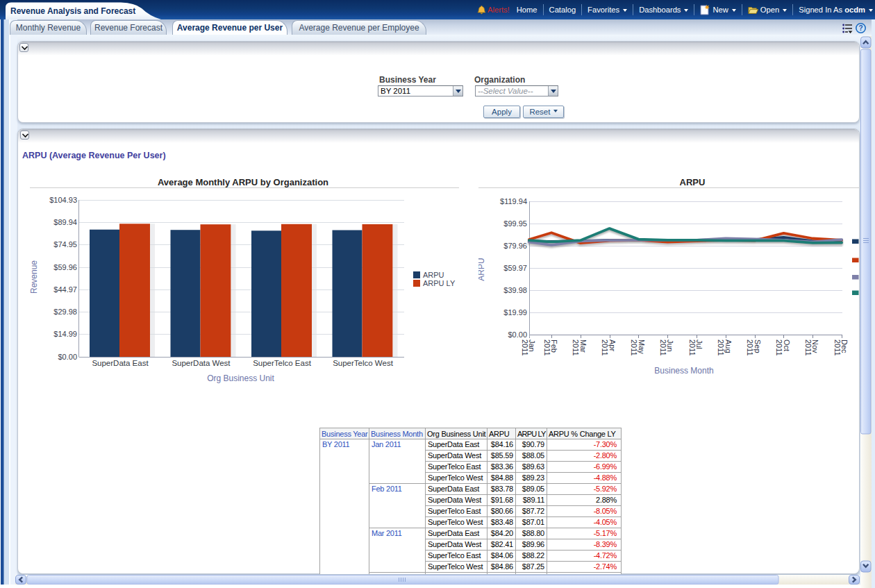 Image resolution: width=875 pixels, height=588 pixels. Describe the element at coordinates (120, 363) in the screenshot. I see `svg-text: SuperData East` at that location.